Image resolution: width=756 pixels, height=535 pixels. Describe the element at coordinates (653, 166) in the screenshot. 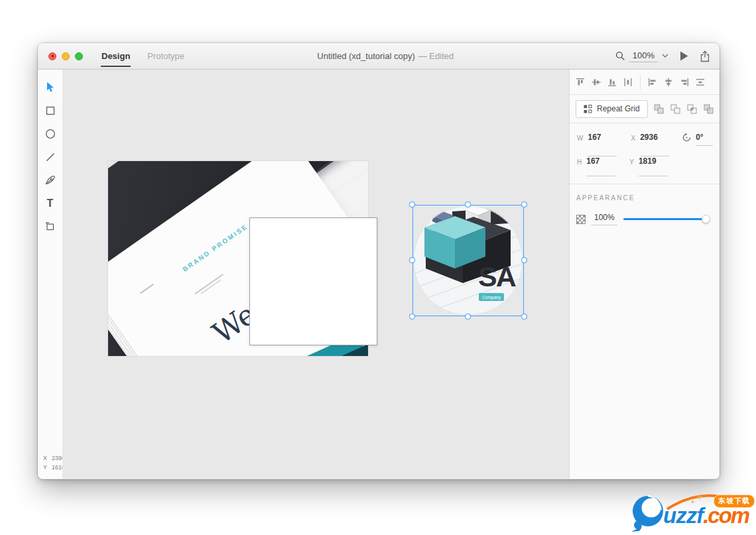

I see `y-value: 1819` at that location.